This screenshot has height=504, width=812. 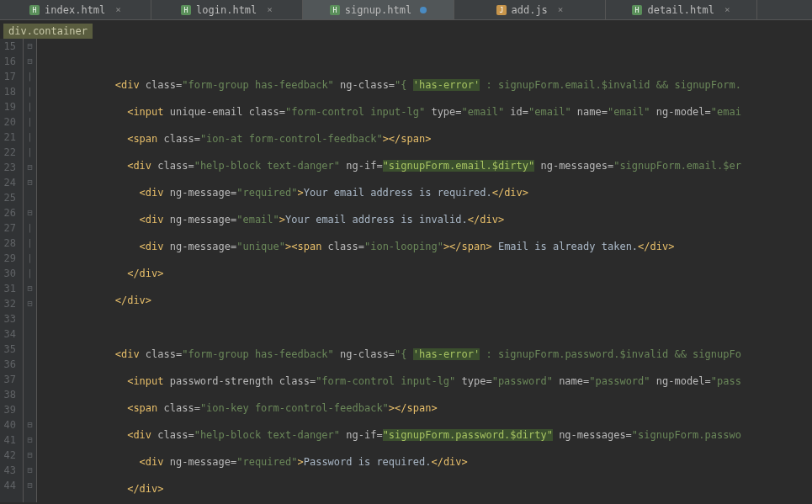 I want to click on tab-detail: H detail.html ×, so click(x=682, y=10).